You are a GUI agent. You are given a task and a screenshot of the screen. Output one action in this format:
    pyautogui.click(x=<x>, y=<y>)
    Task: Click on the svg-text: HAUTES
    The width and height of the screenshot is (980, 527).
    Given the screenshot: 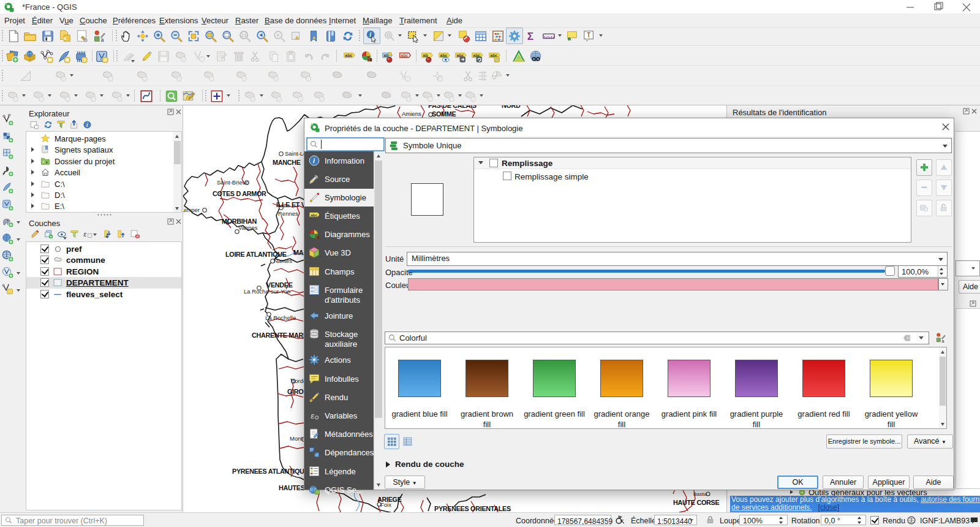 What is the action you would take?
    pyautogui.click(x=292, y=488)
    